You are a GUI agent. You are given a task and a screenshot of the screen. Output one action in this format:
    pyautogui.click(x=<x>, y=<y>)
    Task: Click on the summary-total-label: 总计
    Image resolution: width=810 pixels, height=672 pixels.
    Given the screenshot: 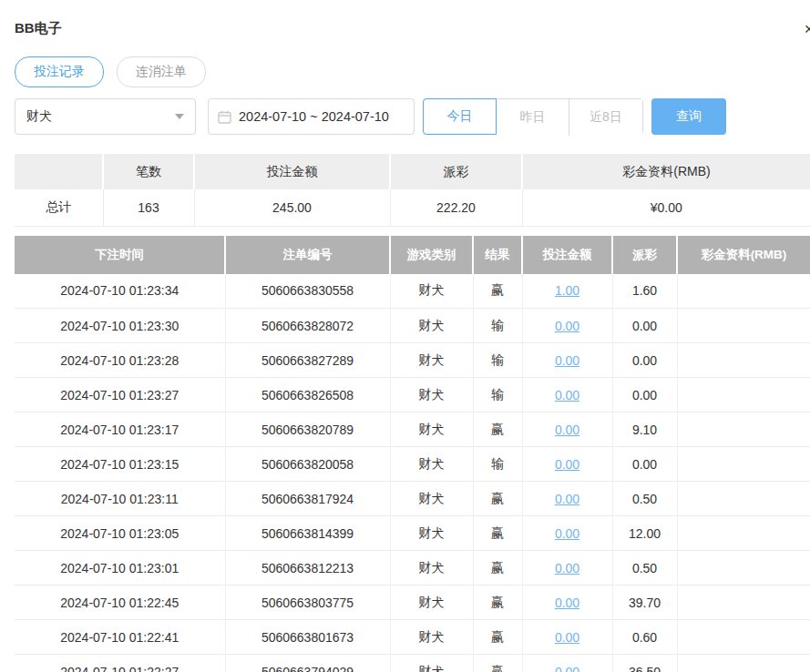 What is the action you would take?
    pyautogui.click(x=58, y=208)
    